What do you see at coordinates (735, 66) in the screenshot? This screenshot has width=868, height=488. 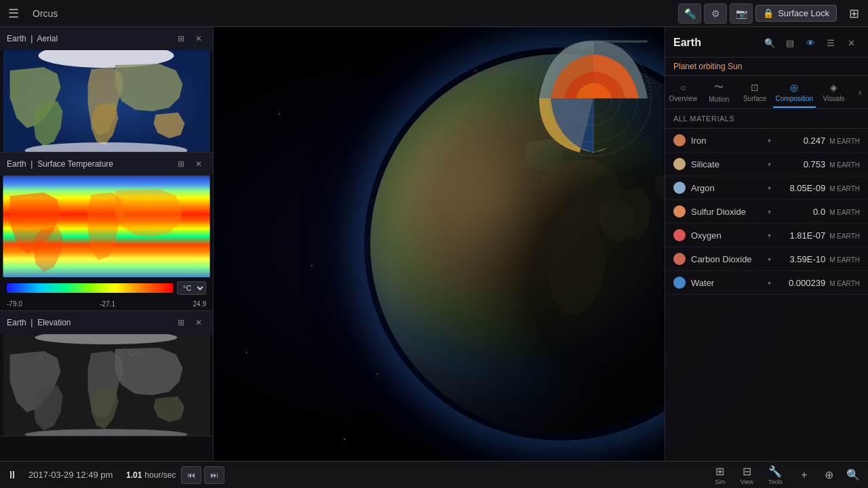 I see `star-link: Sun` at bounding box center [735, 66].